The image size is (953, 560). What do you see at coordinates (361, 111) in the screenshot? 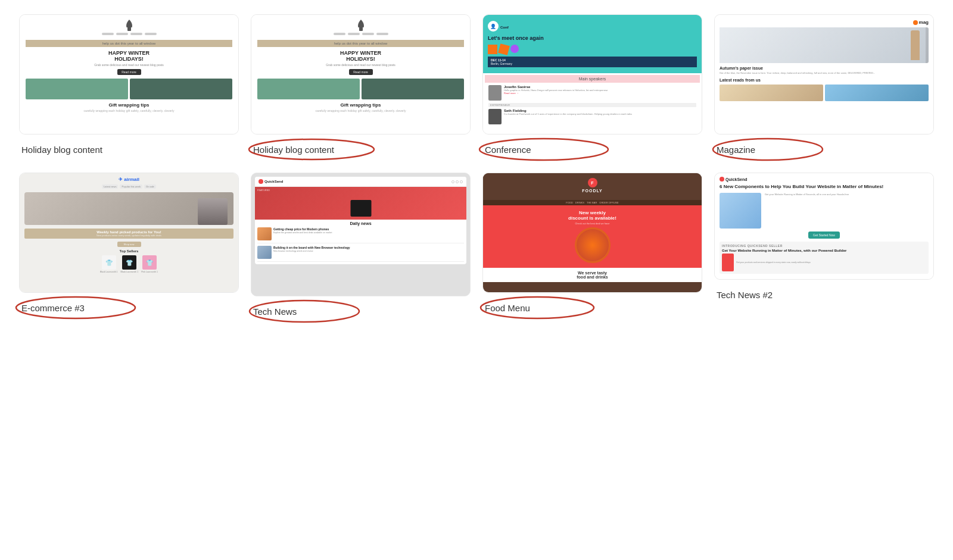
I see `holiday-wrap-sub-2: carefully wrapping each holiday gift saf…` at bounding box center [361, 111].